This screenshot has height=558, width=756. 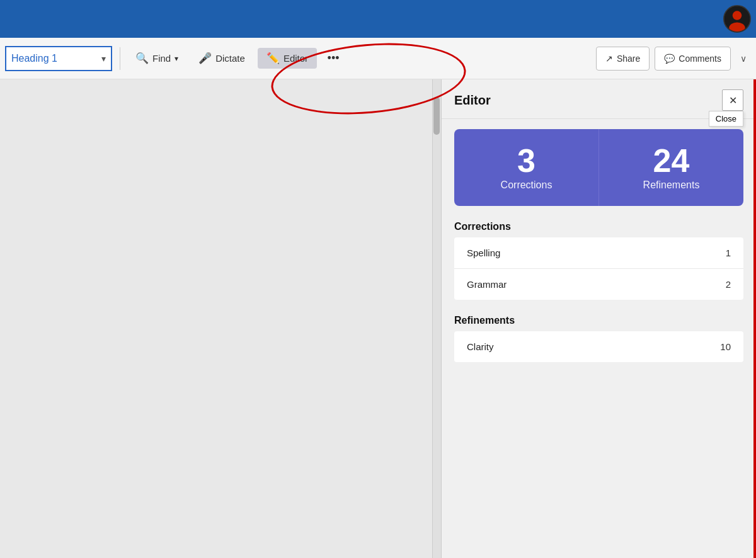 What do you see at coordinates (733, 100) in the screenshot?
I see `close-button: ✕` at bounding box center [733, 100].